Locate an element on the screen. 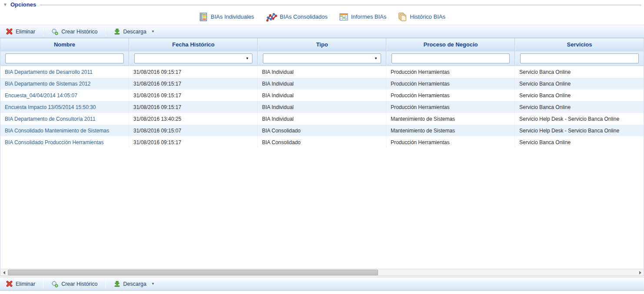 The height and width of the screenshot is (294, 644). descarga-button-bottom: Descarga ▼ is located at coordinates (134, 284).